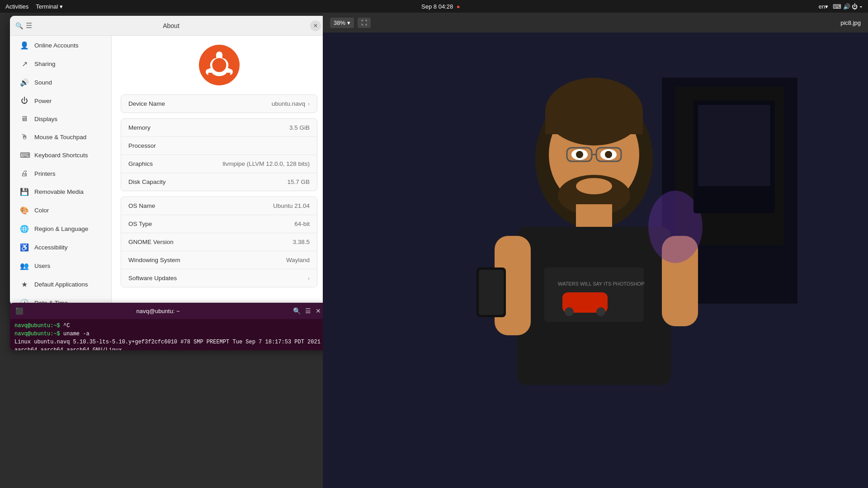  What do you see at coordinates (24, 101) in the screenshot?
I see `power-icon: ⏻` at bounding box center [24, 101].